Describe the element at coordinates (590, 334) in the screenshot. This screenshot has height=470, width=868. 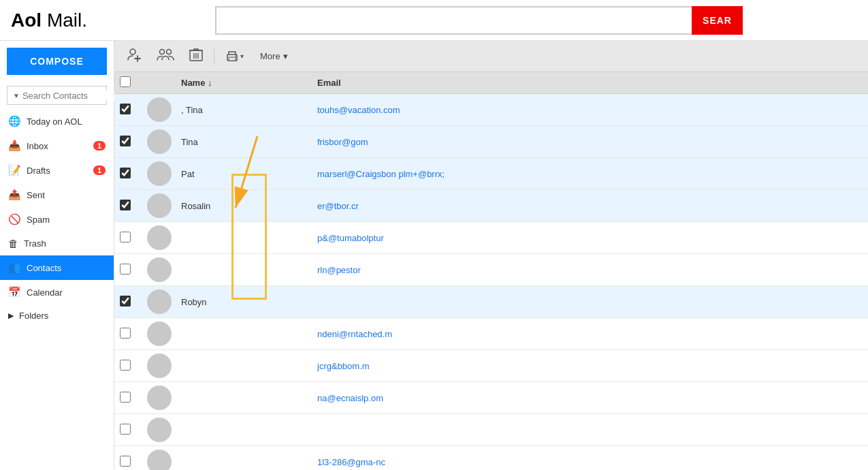
I see `row-email: ndeni@rntached.m` at that location.